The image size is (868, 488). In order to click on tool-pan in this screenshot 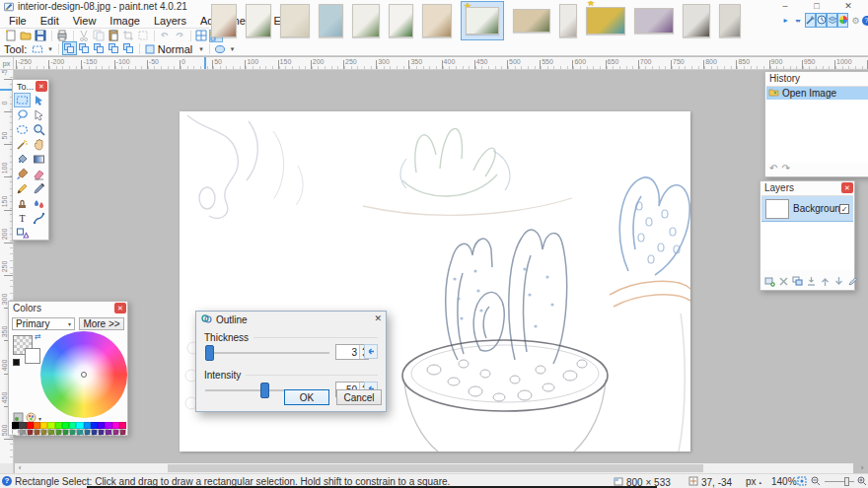, I will do `click(39, 144)`.